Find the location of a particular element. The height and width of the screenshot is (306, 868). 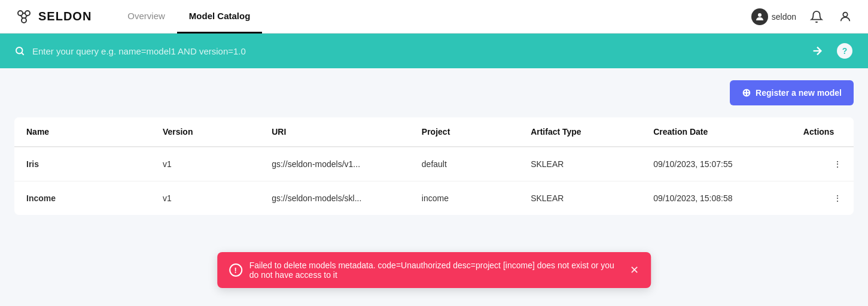

col-header-actions: Actions is located at coordinates (823, 132).